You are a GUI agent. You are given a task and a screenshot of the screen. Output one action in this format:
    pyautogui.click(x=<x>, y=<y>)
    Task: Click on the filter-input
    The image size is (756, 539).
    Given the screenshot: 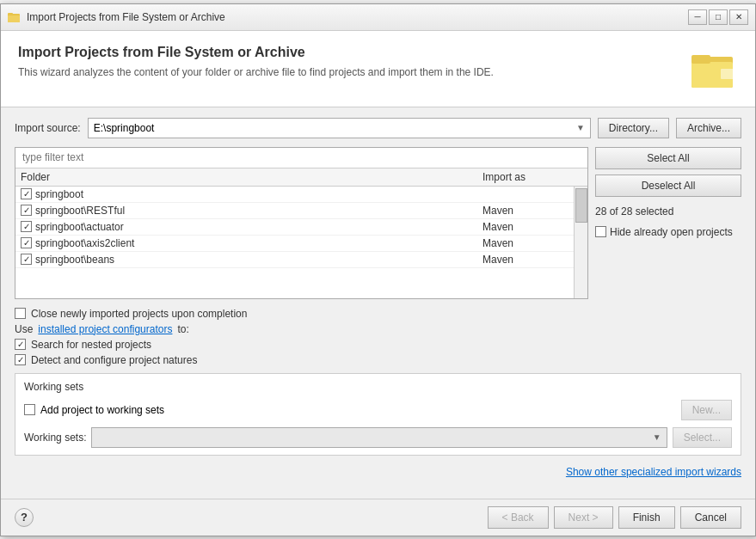 What is the action you would take?
    pyautogui.click(x=301, y=158)
    